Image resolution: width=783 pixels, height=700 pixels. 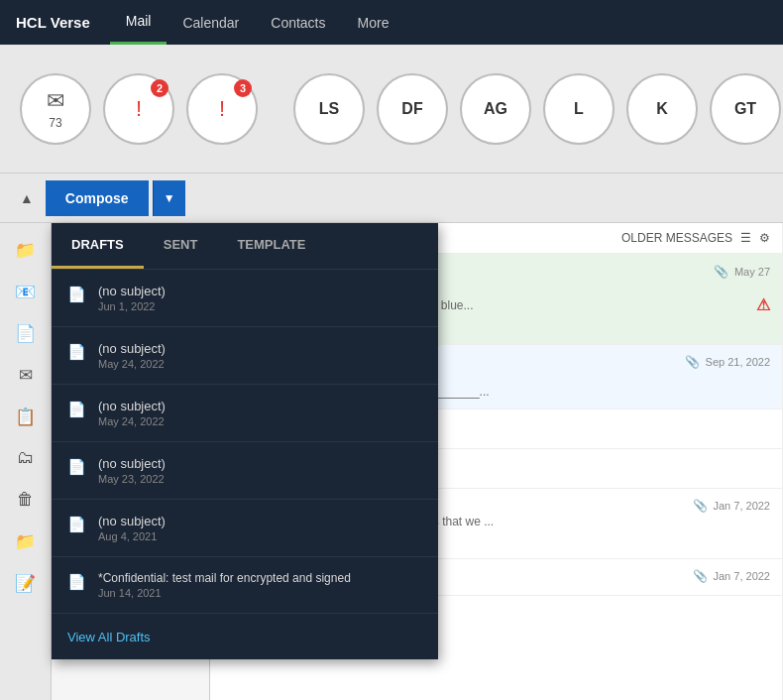 What do you see at coordinates (56, 109) in the screenshot?
I see `inbox-avatar: ✉ 73` at bounding box center [56, 109].